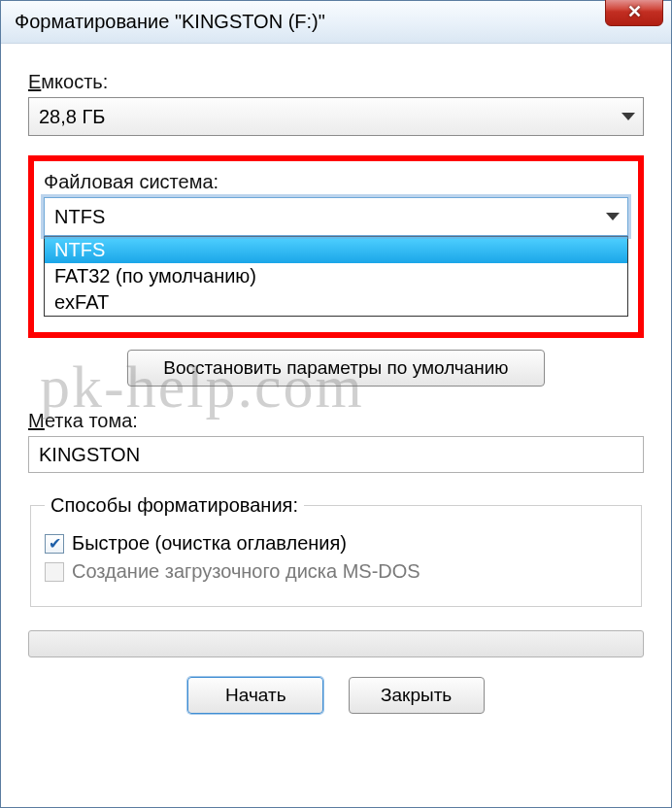 Image resolution: width=672 pixels, height=808 pixels. What do you see at coordinates (336, 454) in the screenshot?
I see `volume-label-input` at bounding box center [336, 454].